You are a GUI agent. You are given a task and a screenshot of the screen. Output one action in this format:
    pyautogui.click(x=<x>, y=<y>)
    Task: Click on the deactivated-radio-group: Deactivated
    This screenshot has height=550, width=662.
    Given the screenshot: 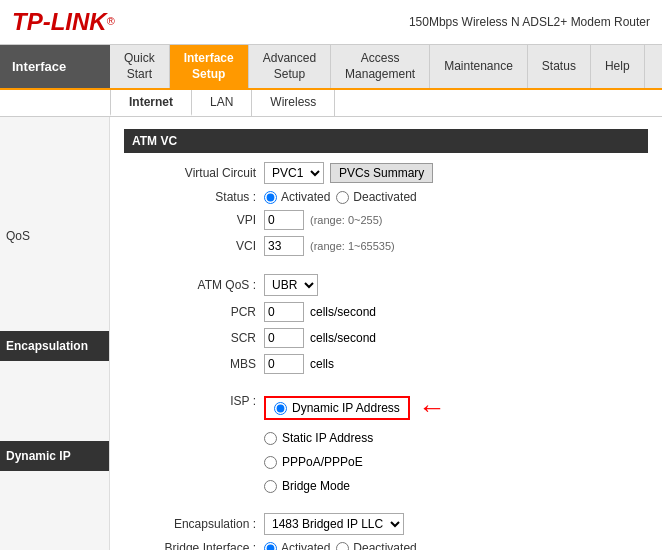 What is the action you would take?
    pyautogui.click(x=376, y=197)
    